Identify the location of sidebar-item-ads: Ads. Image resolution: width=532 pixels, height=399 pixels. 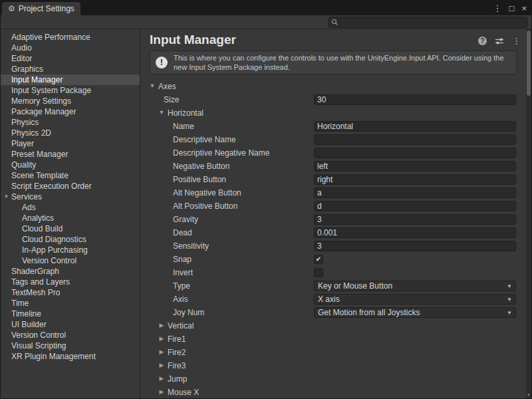
(70, 207).